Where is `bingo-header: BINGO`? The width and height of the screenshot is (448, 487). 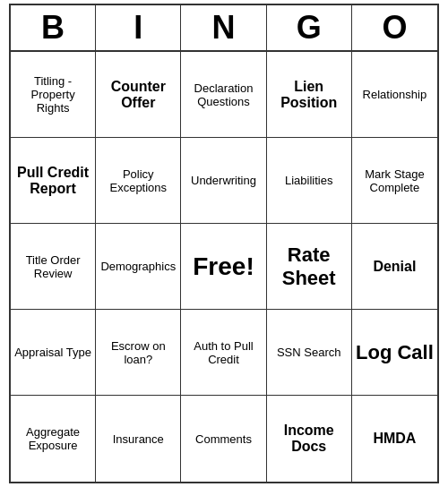
bingo-header: BINGO is located at coordinates (224, 29).